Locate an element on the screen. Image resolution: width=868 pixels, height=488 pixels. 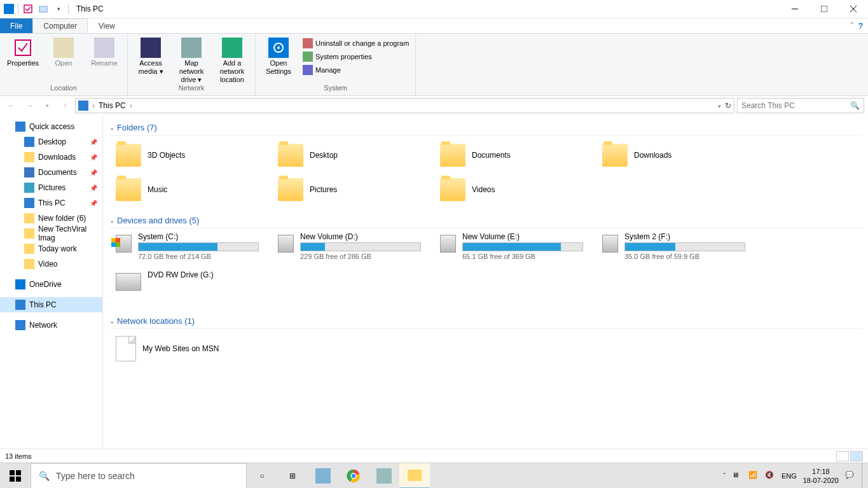
help-icon: ? is located at coordinates (861, 26).